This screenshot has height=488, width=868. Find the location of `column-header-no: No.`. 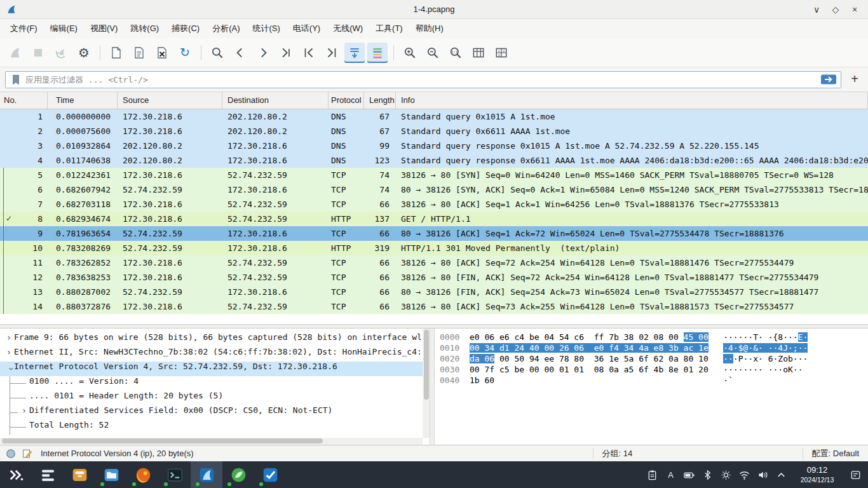

column-header-no: No. is located at coordinates (24, 100).